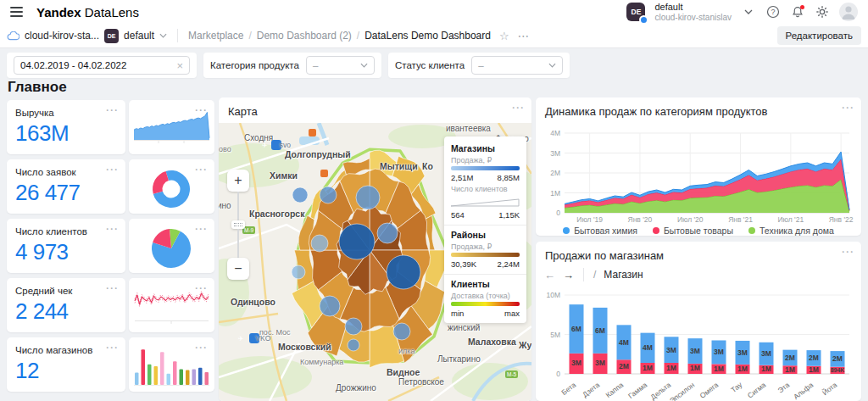 Image resolution: width=868 pixels, height=401 pixels. Describe the element at coordinates (841, 220) in the screenshot. I see `svg-text: Янв '22` at that location.